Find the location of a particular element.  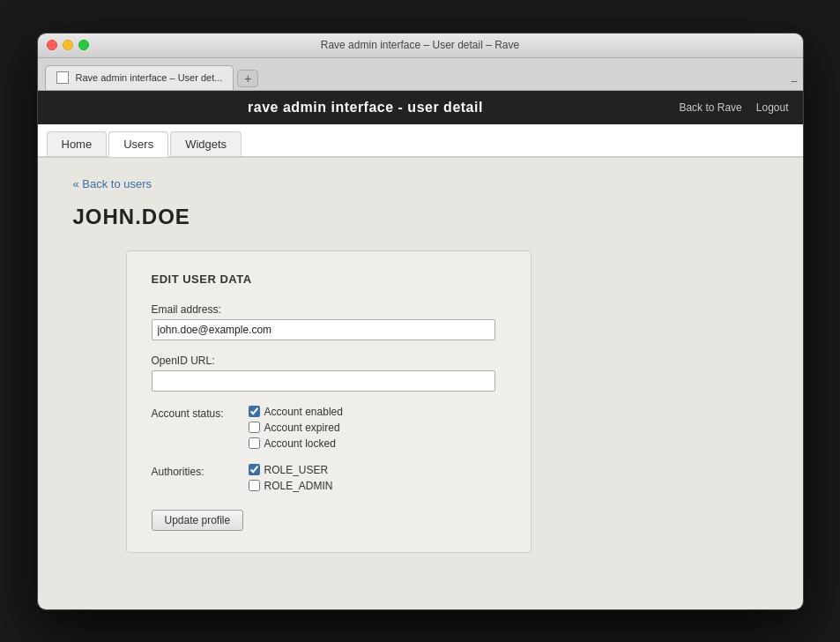

minimize-button is located at coordinates (68, 45).